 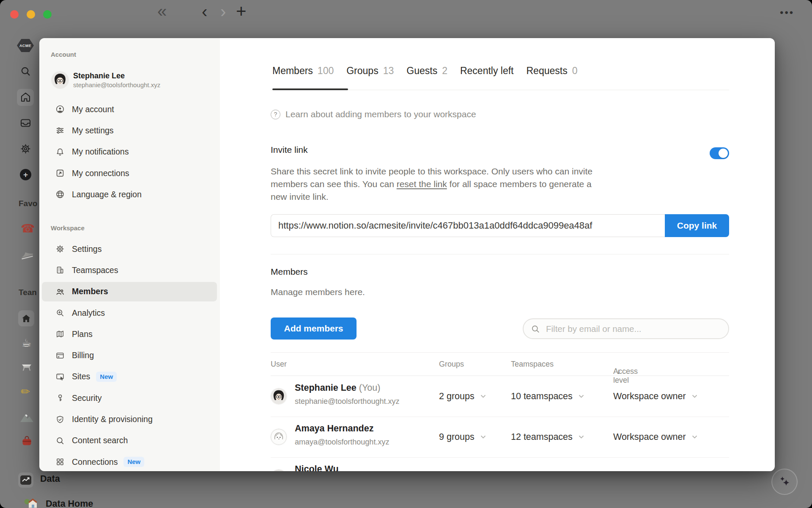 I want to click on filter-input, so click(x=634, y=329).